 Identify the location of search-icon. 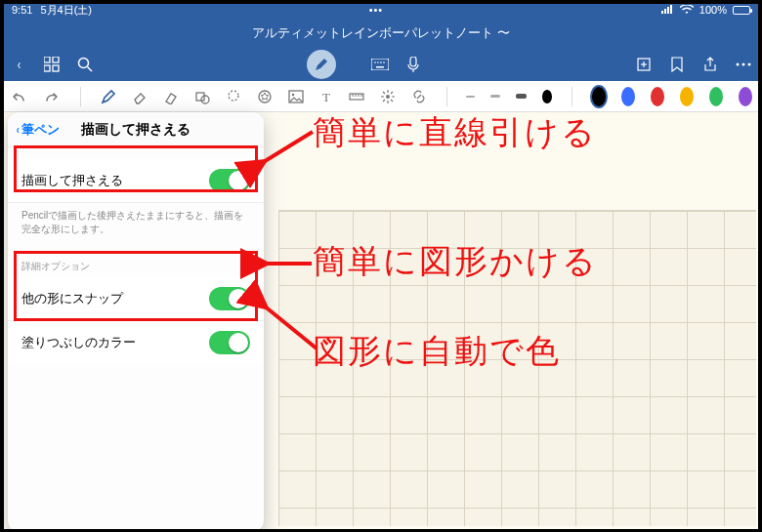
(85, 64).